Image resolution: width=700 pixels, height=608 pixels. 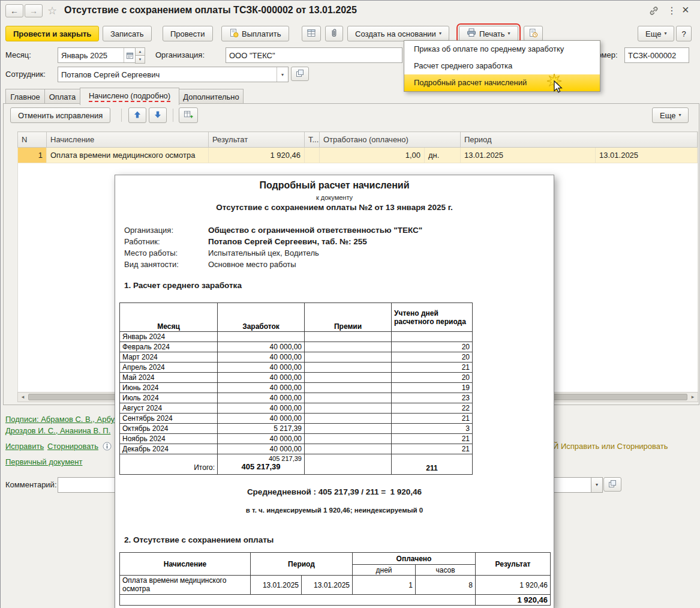 What do you see at coordinates (188, 115) in the screenshot?
I see `fill-table-button` at bounding box center [188, 115].